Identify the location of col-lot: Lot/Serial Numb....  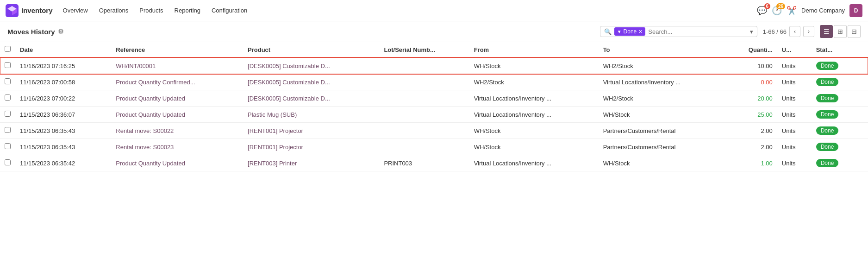
(424, 50).